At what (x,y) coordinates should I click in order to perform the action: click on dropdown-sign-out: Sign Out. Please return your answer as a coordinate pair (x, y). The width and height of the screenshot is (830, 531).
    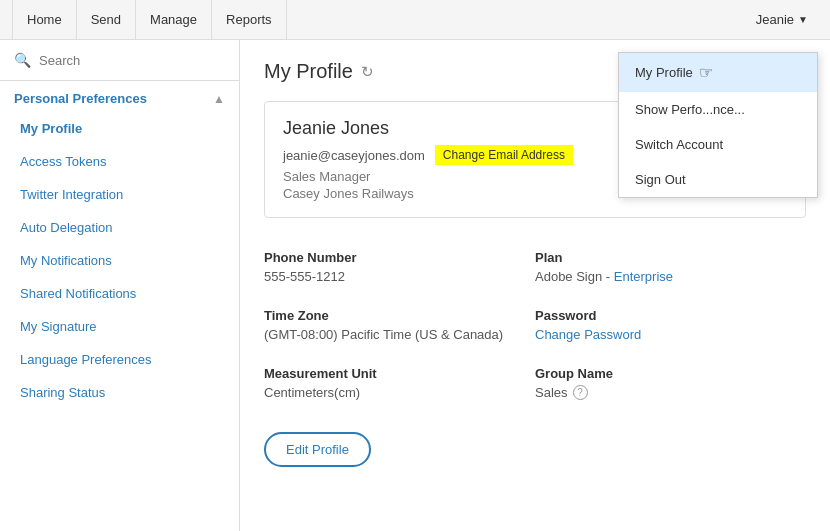
    Looking at the image, I should click on (718, 180).